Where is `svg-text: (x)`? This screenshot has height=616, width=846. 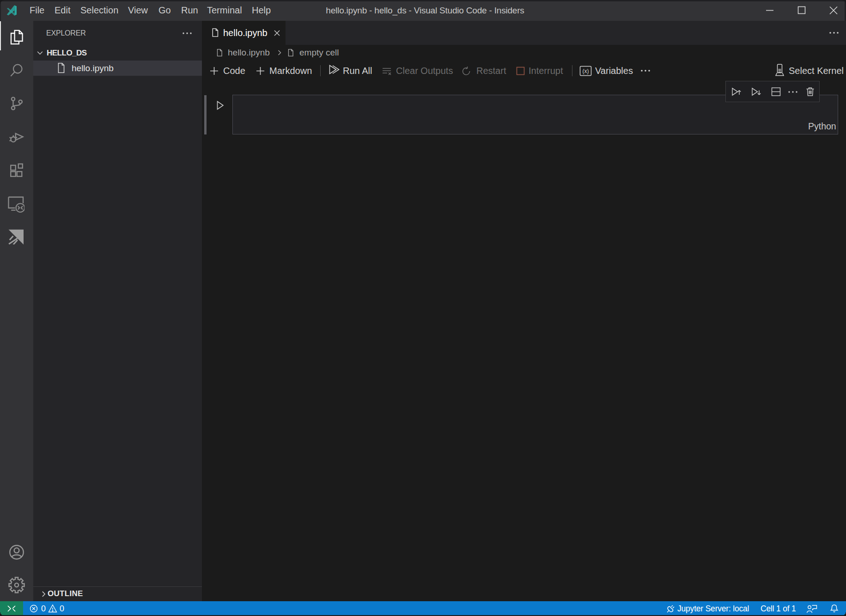 svg-text: (x) is located at coordinates (586, 71).